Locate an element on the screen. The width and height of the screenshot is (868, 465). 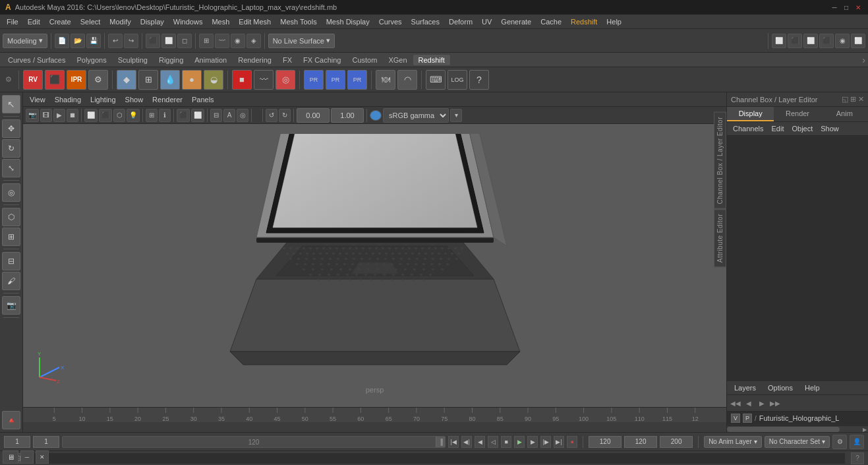
viewport-menu-panels: Panels is located at coordinates (203, 100).